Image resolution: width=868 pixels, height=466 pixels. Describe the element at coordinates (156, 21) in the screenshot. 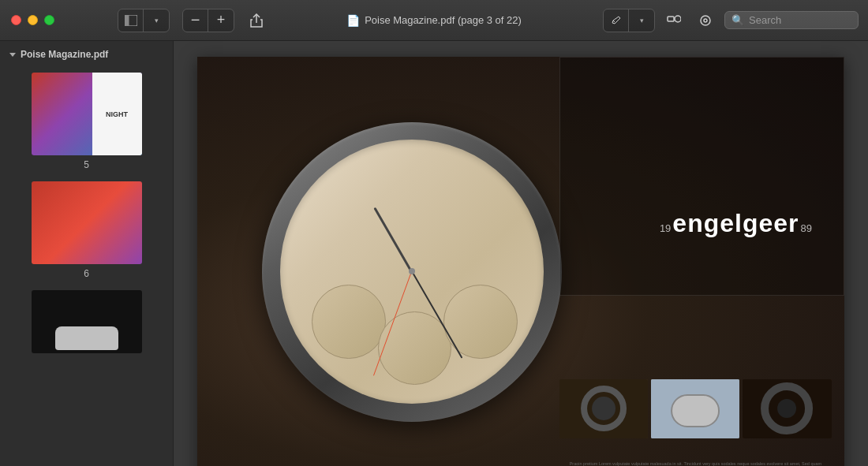

I see `sidebar-dropdown-button: ▾` at that location.